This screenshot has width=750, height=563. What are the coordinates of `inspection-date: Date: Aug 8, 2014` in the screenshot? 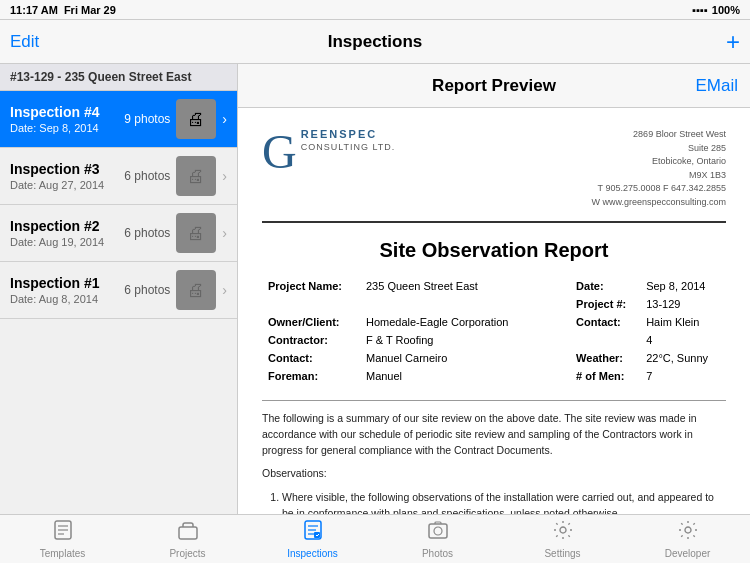 It's located at (67, 299).